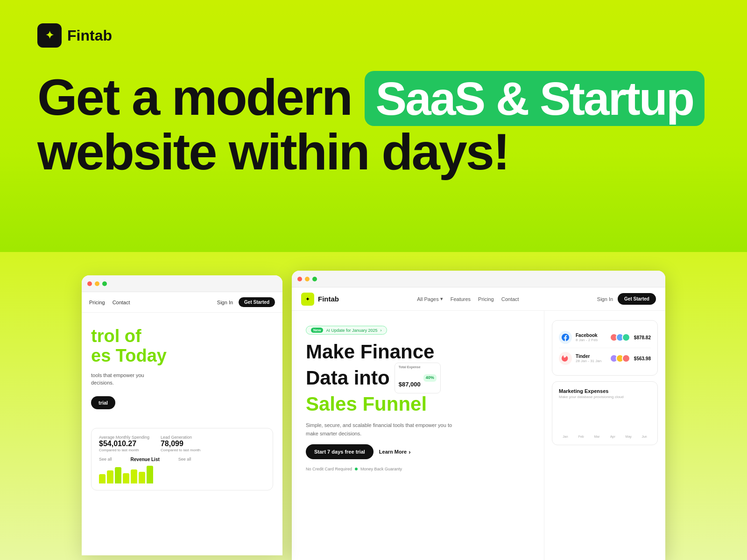 Image resolution: width=747 pixels, height=560 pixels. Describe the element at coordinates (185, 459) in the screenshot. I see `see-all-right: See all` at that location.